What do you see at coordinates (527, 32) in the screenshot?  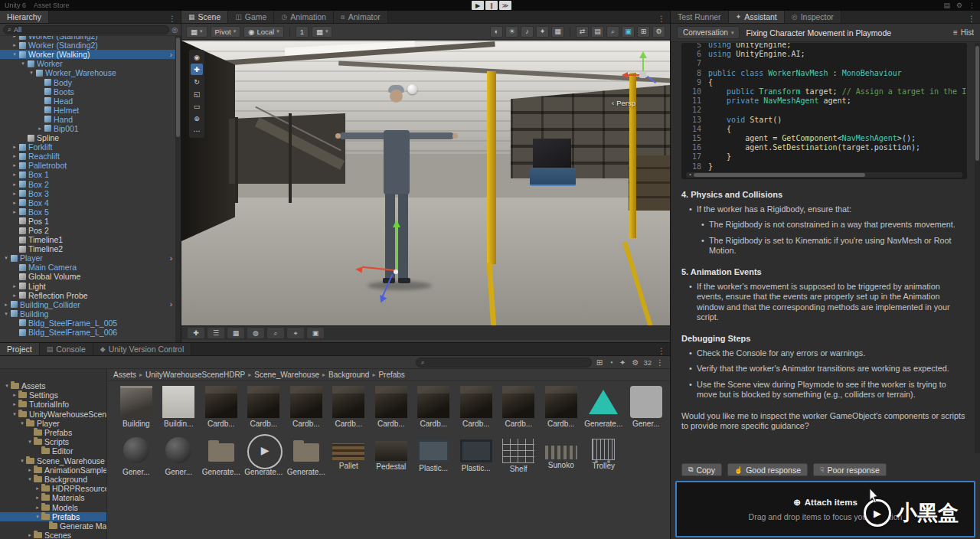 I see `audio-toggle-icon: ♪` at bounding box center [527, 32].